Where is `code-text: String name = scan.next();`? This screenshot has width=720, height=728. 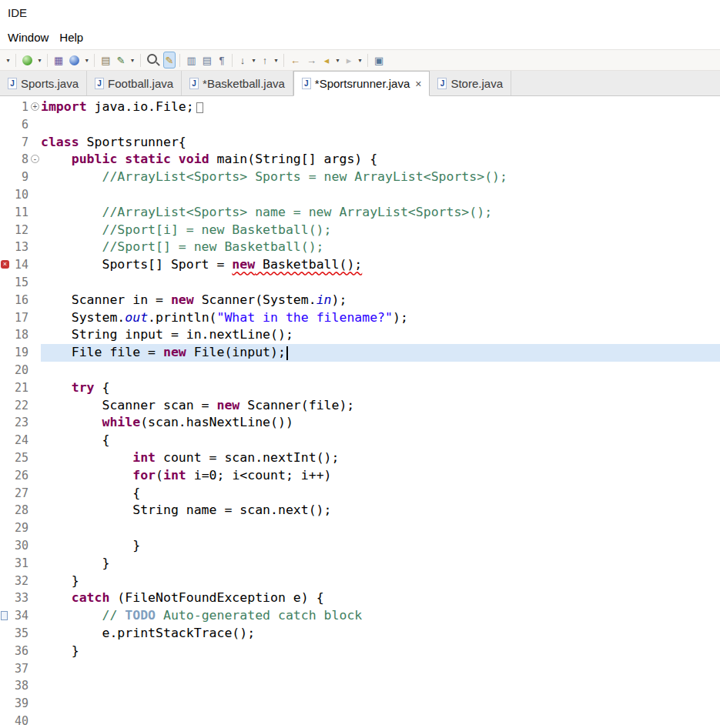 code-text: String name = scan.next(); is located at coordinates (380, 511).